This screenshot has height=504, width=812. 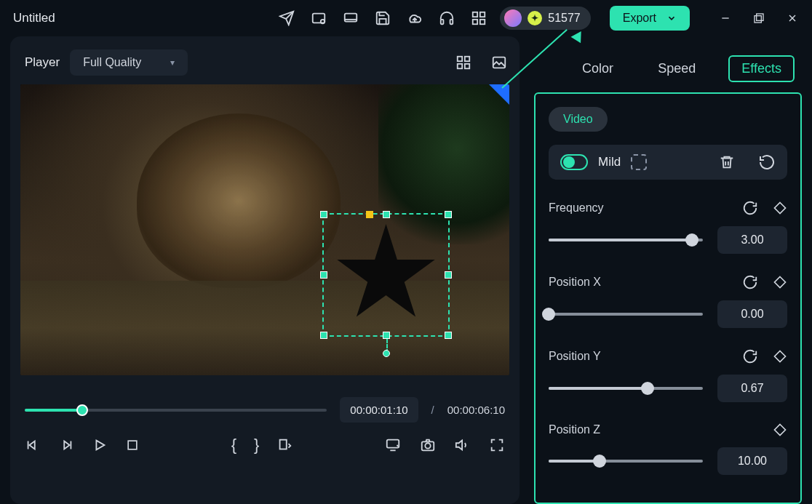 What do you see at coordinates (668, 449) in the screenshot?
I see `param-position z: Position Z10.00` at bounding box center [668, 449].